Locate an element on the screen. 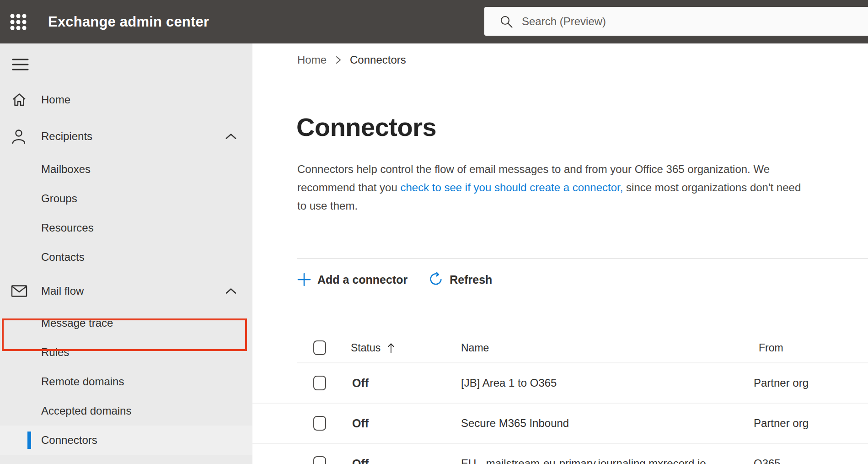  column-header-status: Status is located at coordinates (373, 348).